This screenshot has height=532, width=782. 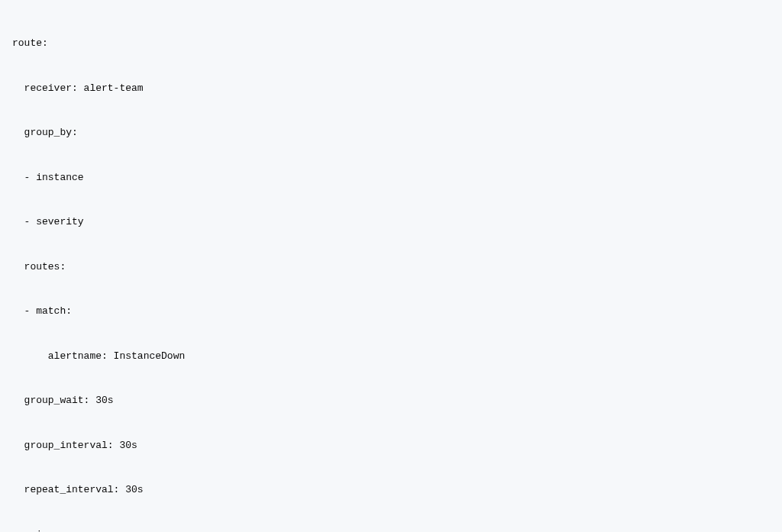 I want to click on code-line: - severity, so click(x=391, y=222).